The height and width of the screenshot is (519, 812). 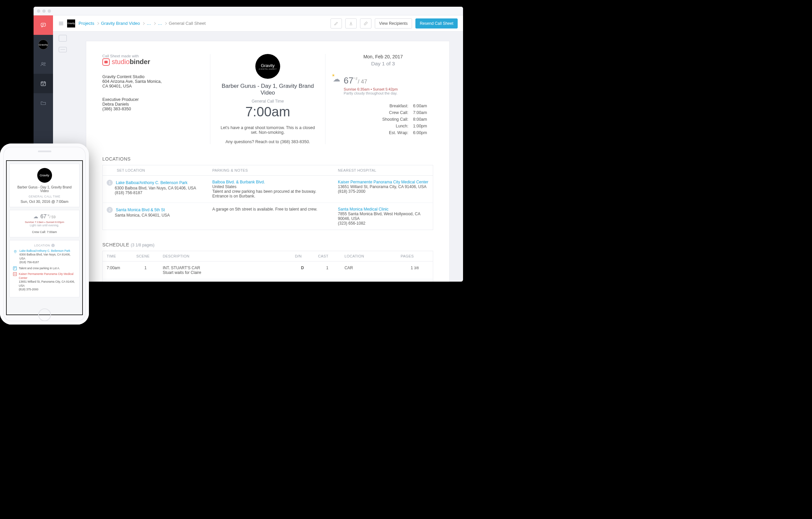 I want to click on pin-icon, so click(x=16, y=257).